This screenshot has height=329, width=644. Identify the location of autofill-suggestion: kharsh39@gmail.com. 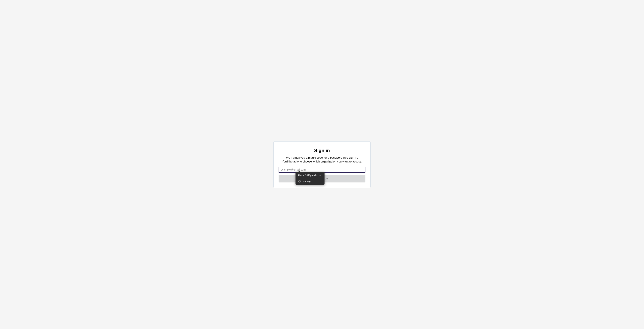
(310, 175).